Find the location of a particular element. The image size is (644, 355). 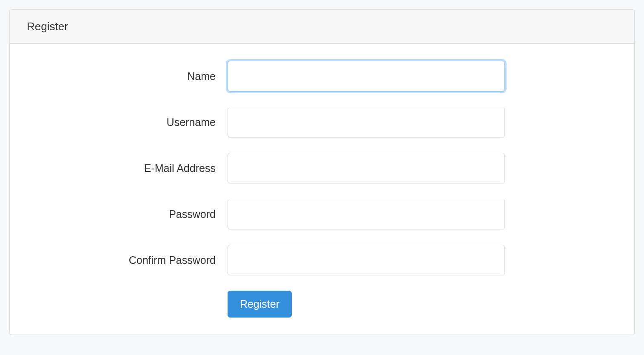

password-input-wrapper is located at coordinates (366, 214).